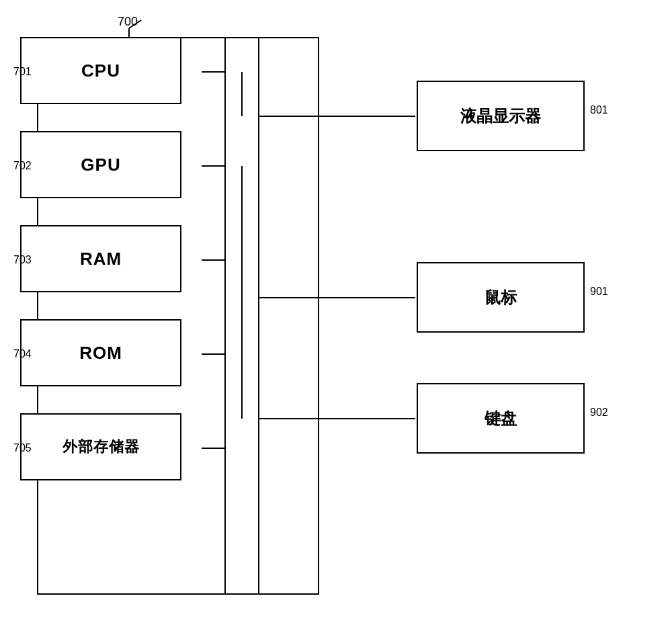 This screenshot has height=633, width=672. Describe the element at coordinates (23, 260) in the screenshot. I see `ref-703: 703` at that location.